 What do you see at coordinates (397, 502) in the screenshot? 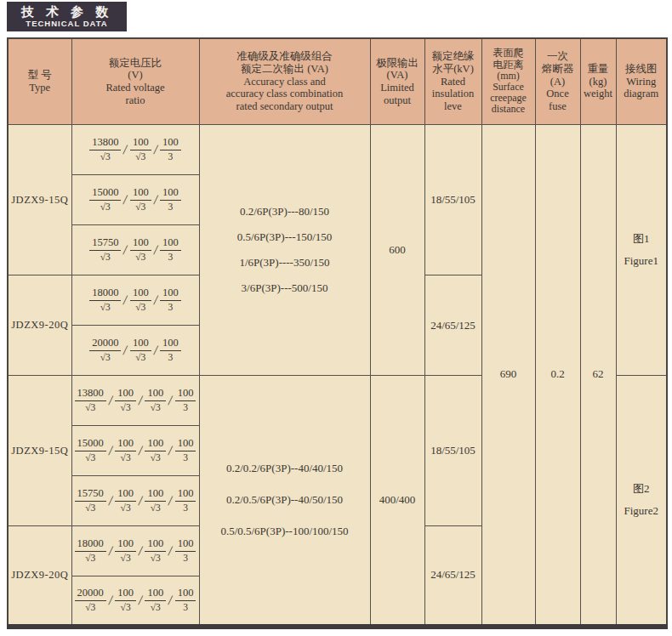
I see `limited-output-cell: 400/400` at bounding box center [397, 502].